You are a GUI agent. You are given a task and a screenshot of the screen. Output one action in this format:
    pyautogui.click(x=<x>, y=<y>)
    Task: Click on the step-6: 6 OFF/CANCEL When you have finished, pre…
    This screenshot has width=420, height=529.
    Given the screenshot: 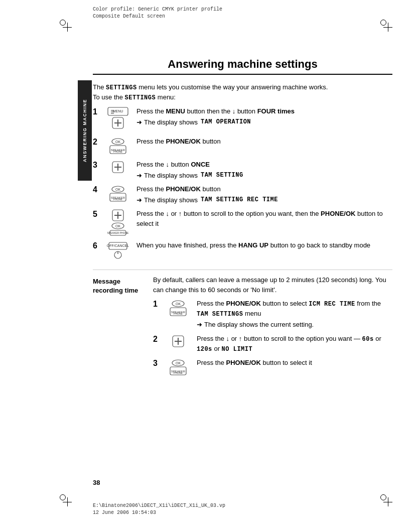 What is the action you would take?
    pyautogui.click(x=243, y=250)
    